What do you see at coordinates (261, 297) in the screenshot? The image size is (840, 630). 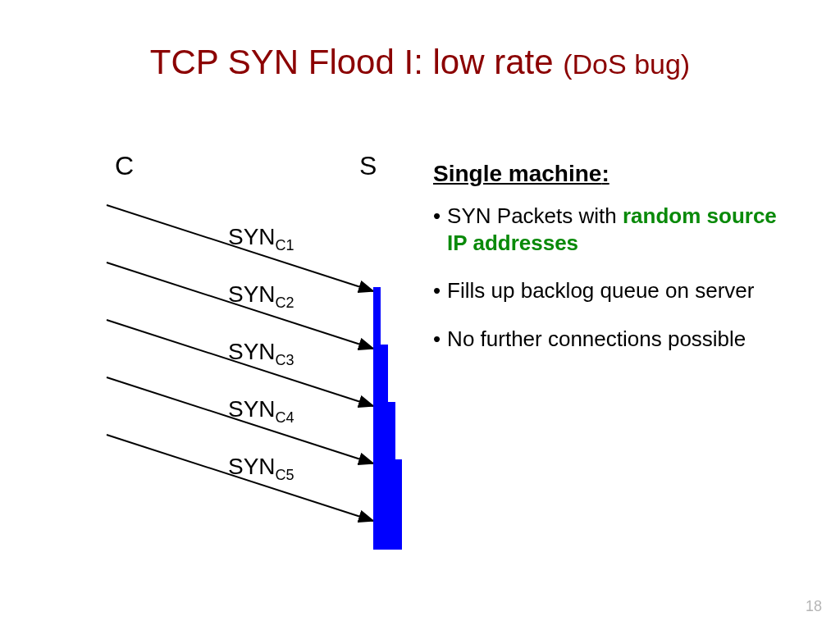 I see `syn-label-2: SYNC2` at bounding box center [261, 297].